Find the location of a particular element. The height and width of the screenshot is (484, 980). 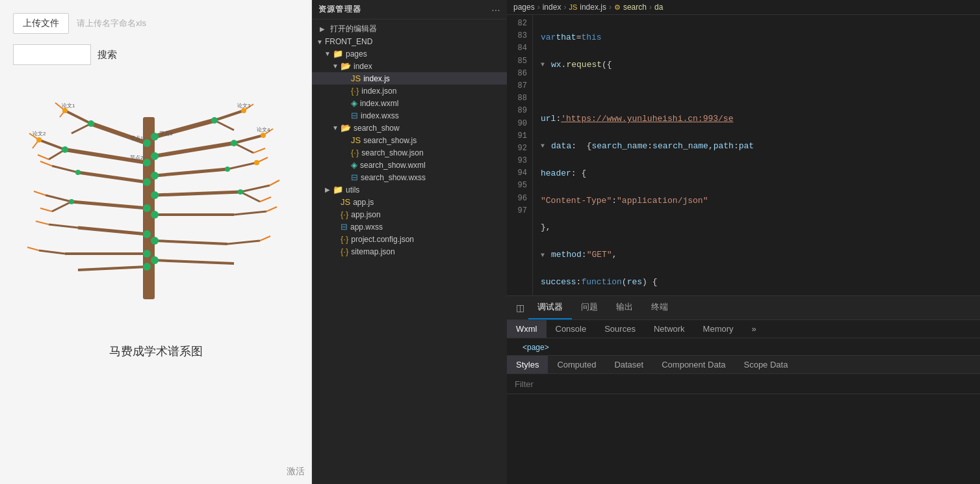

tab-sources: Sources is located at coordinates (620, 329).